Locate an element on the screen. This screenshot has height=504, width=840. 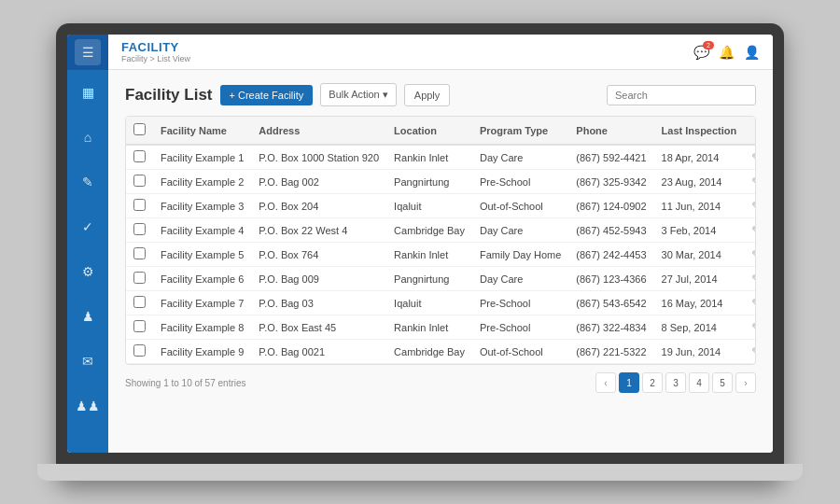
row-location: Pangnirtung is located at coordinates (429, 279).